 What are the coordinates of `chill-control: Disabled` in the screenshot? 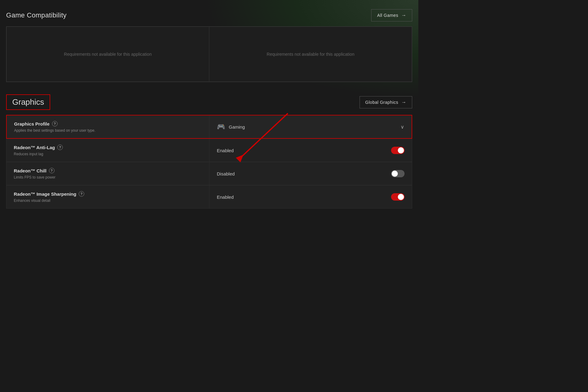 It's located at (311, 174).